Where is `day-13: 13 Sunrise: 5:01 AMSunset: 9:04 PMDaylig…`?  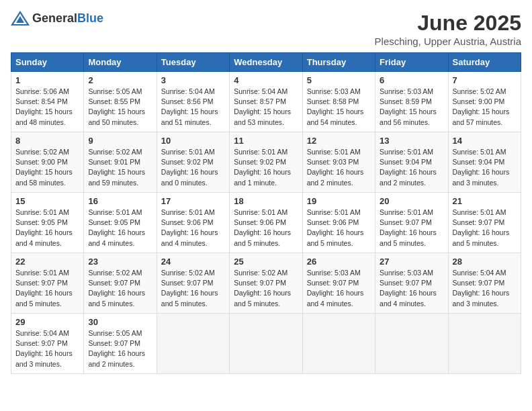
day-13: 13 Sunrise: 5:01 AMSunset: 9:04 PMDaylig… is located at coordinates (412, 163).